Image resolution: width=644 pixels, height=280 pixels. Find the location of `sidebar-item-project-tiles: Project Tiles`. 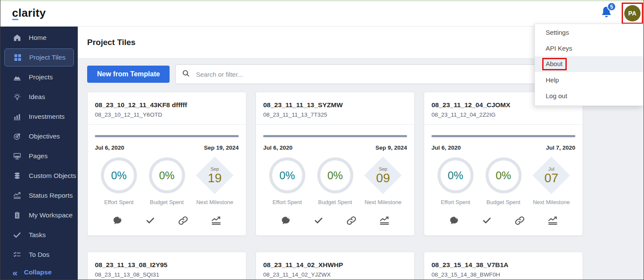

sidebar-item-project-tiles: Project Tiles is located at coordinates (39, 57).